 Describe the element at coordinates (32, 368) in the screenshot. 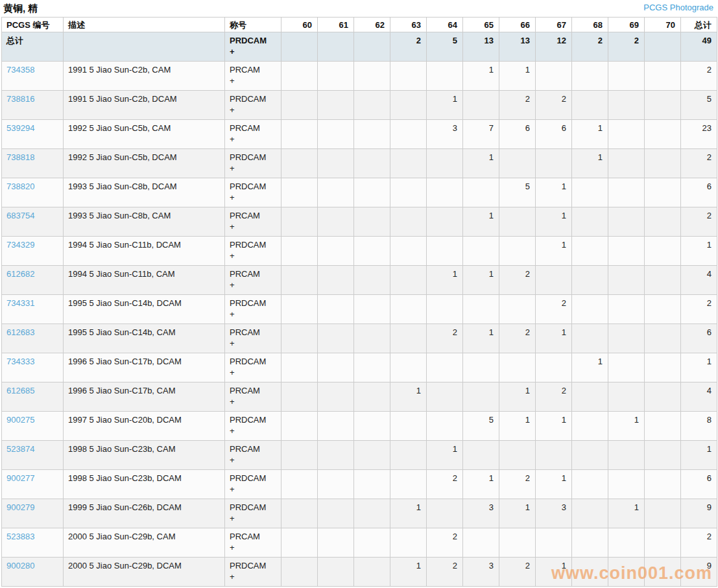

I see `pcgs-number-cell: 734333` at that location.